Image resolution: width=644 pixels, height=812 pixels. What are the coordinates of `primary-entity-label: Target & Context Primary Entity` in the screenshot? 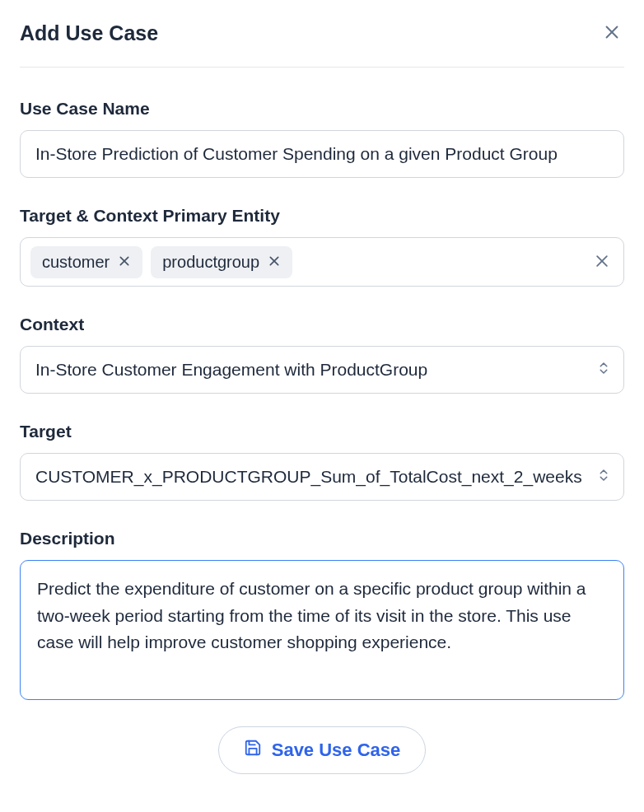 It's located at (322, 216).